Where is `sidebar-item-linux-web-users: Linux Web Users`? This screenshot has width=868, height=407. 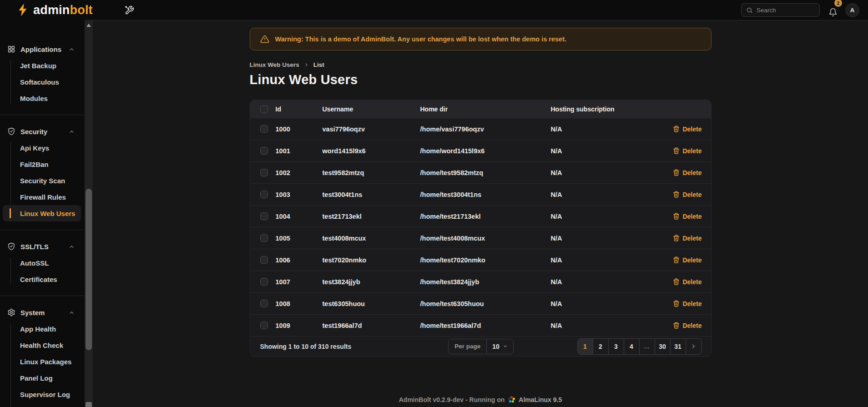 sidebar-item-linux-web-users: Linux Web Users is located at coordinates (42, 213).